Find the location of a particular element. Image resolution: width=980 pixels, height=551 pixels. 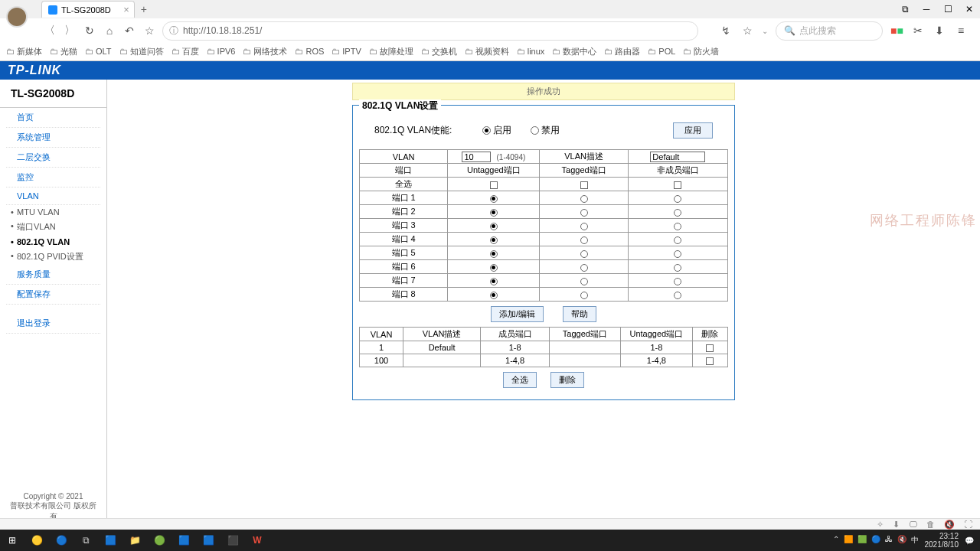

bookmark-item: 🗀IPTV is located at coordinates (346, 51).